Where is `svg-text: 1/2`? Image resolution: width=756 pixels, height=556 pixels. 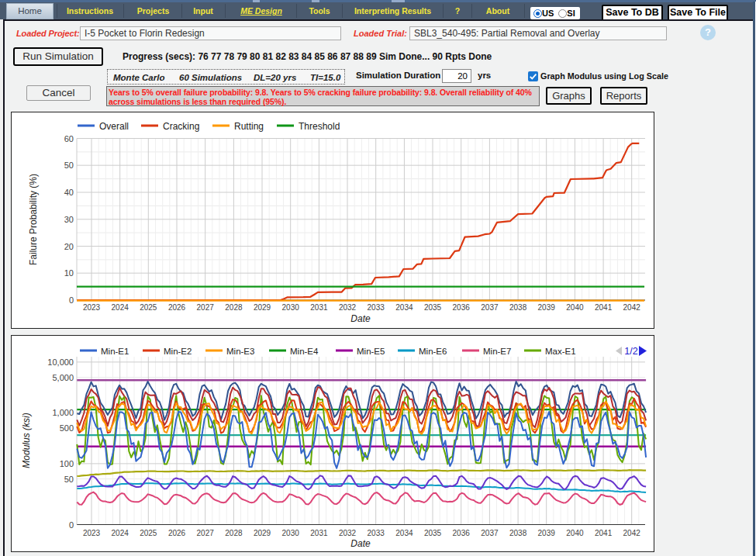
svg-text: 1/2 is located at coordinates (631, 351).